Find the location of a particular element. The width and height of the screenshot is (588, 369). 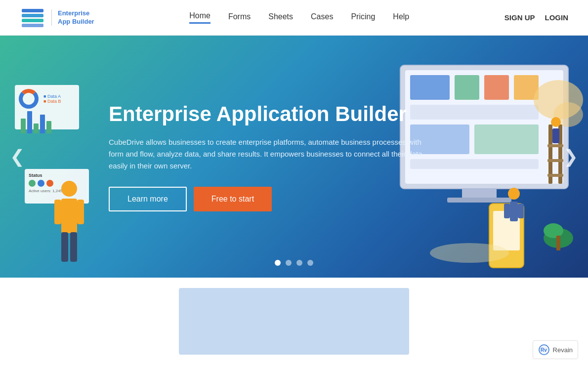

revain-badge: Rv Revain is located at coordinates (555, 350).